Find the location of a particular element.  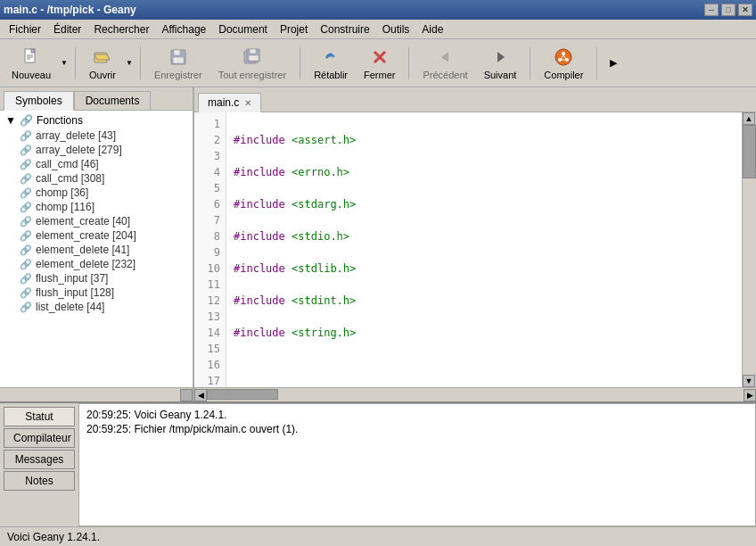

list-item: 🔗 element_create [40] is located at coordinates (96, 221).